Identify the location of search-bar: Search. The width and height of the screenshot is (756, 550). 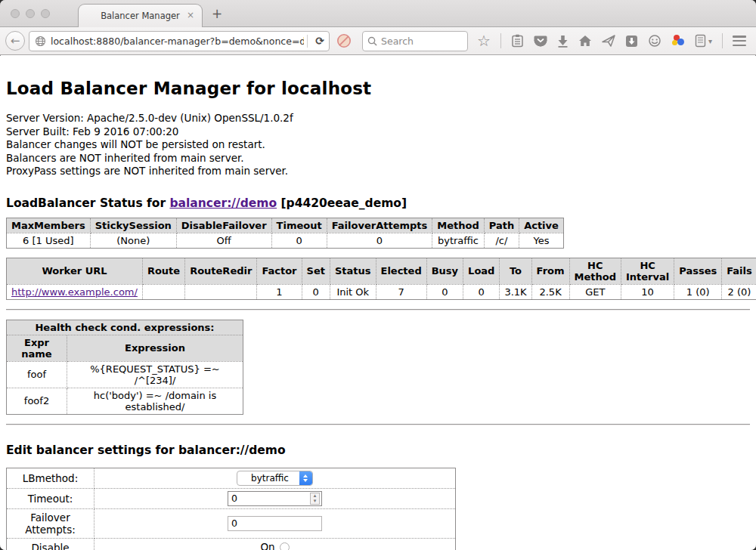
(415, 41).